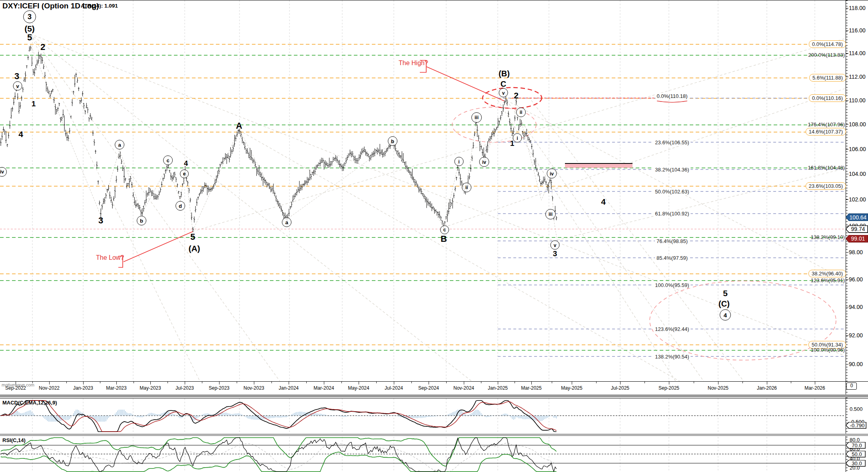 This screenshot has width=868, height=472. What do you see at coordinates (828, 350) in the screenshot?
I see `fib-label-green: 100.0%(90.96)` at bounding box center [828, 350].